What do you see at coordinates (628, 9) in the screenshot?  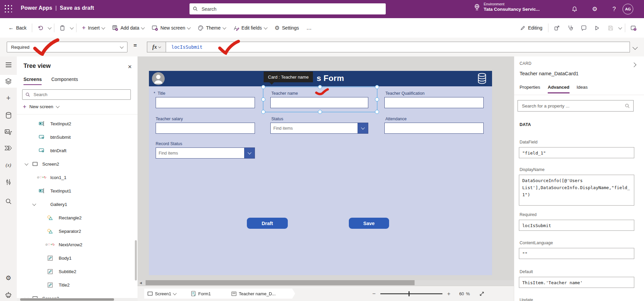 I see `avatar: AG` at bounding box center [628, 9].